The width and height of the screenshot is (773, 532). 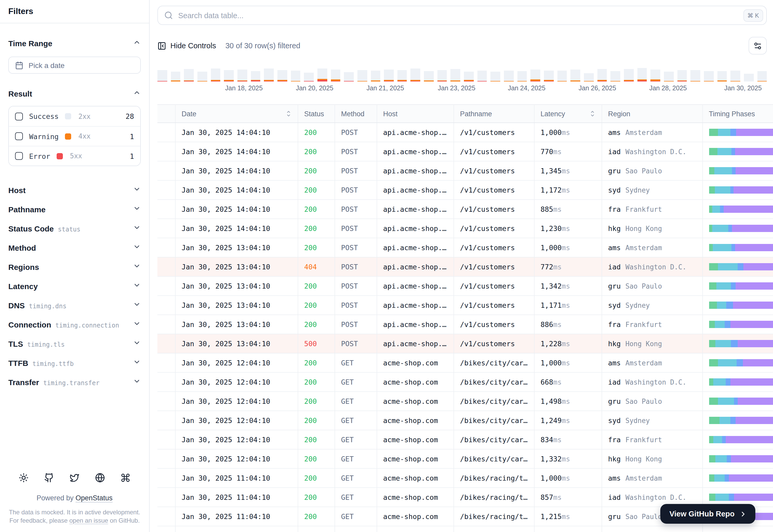 What do you see at coordinates (75, 325) in the screenshot?
I see `section-connection: Connectiontiming.connection` at bounding box center [75, 325].